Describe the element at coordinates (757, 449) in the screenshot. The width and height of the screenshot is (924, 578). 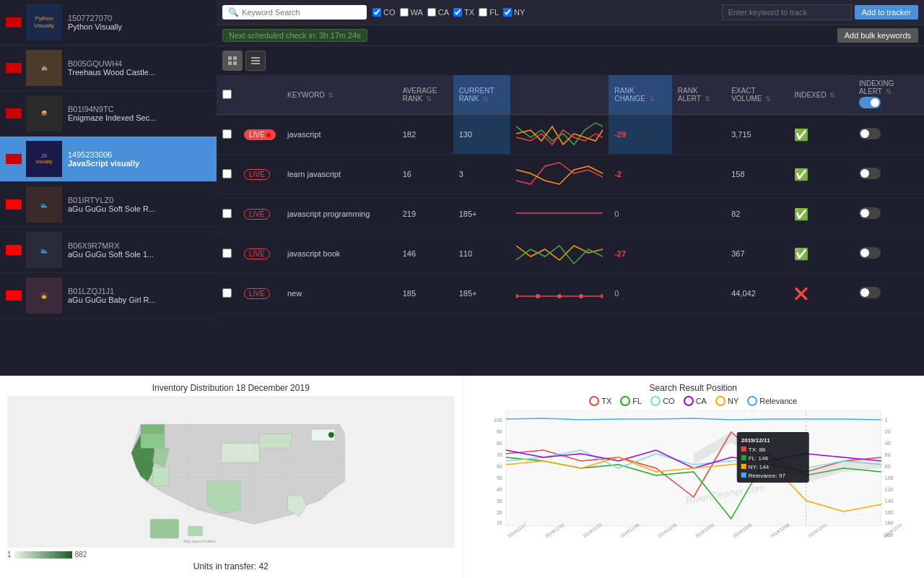
I see `svg-text: TX: 88` at that location.